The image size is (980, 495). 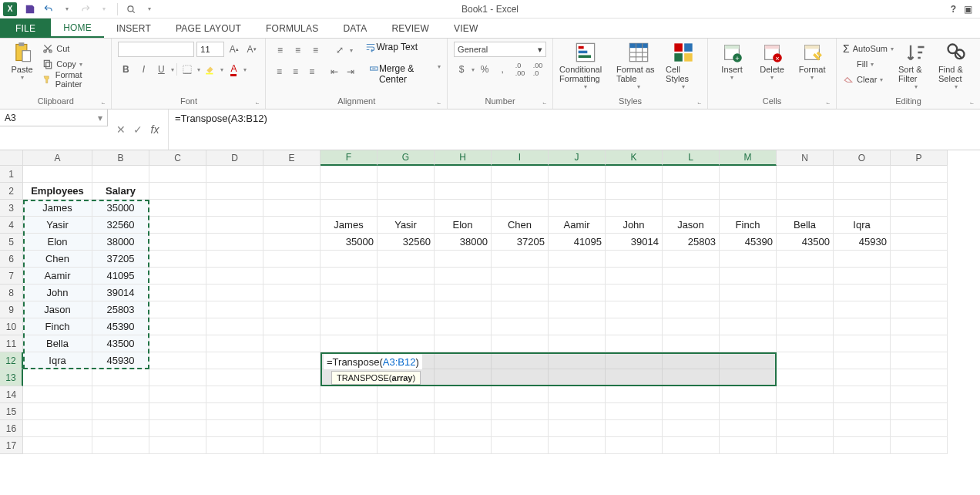 What do you see at coordinates (577, 378) in the screenshot?
I see `cell-J13` at bounding box center [577, 378].